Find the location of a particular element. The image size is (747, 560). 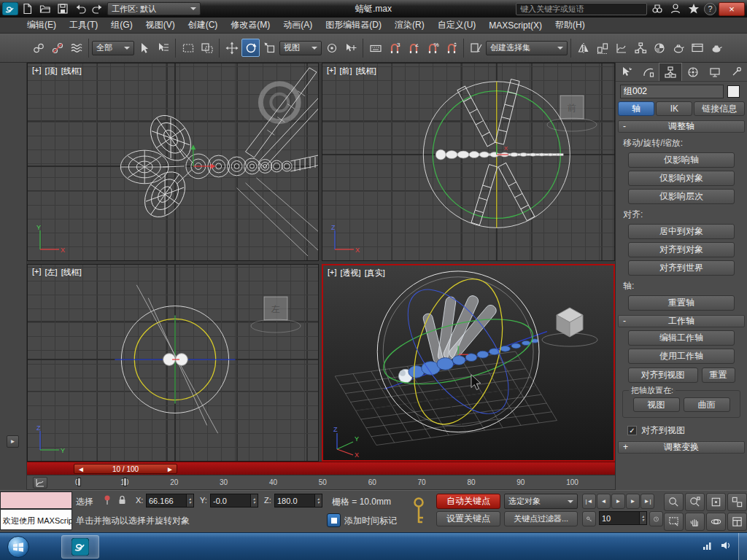

menu-create: 创建(C) is located at coordinates (203, 25).